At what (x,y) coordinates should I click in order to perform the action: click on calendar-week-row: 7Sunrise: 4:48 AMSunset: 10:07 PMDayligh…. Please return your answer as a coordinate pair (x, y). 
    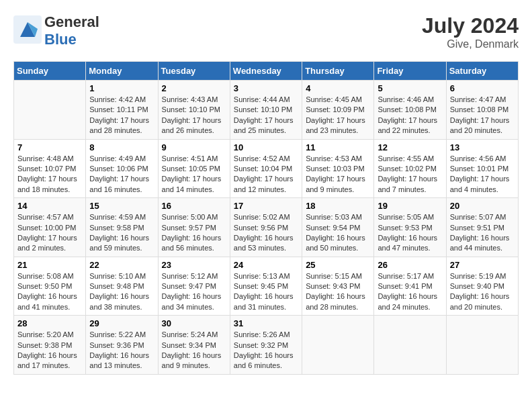
    Looking at the image, I should click on (266, 169).